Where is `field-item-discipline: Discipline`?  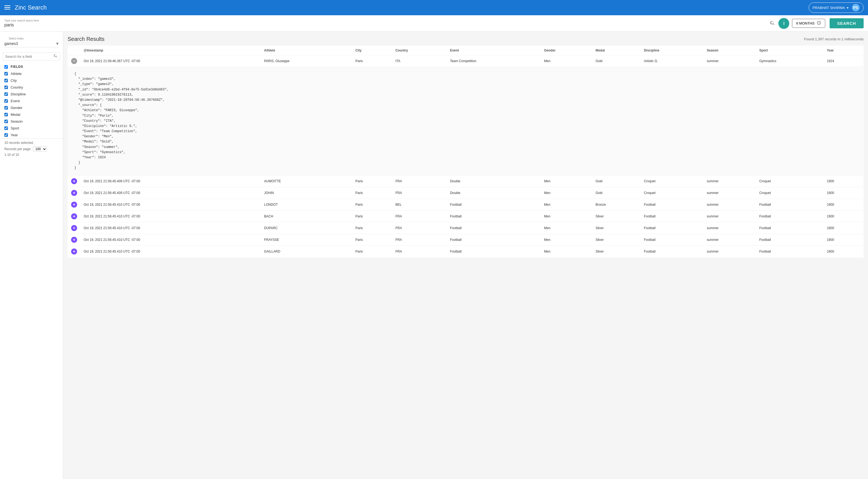 field-item-discipline: Discipline is located at coordinates (31, 94).